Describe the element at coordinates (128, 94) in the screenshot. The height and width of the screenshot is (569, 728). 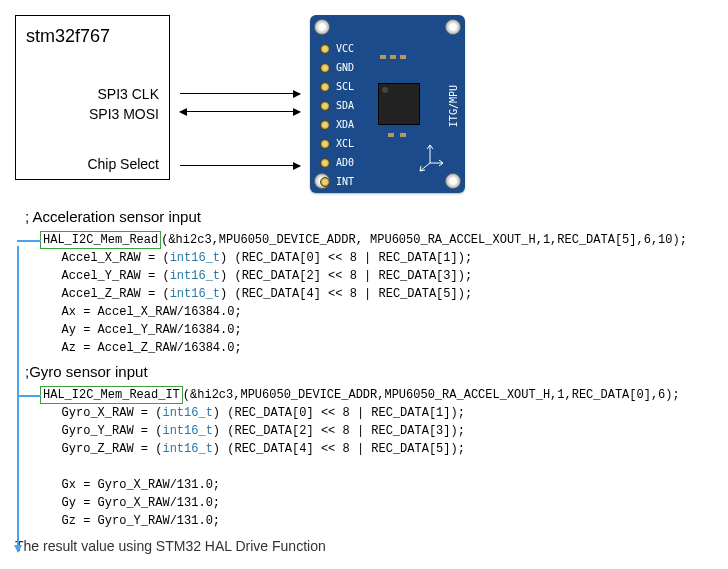
I see `signal-clk: SPI3 CLK` at that location.